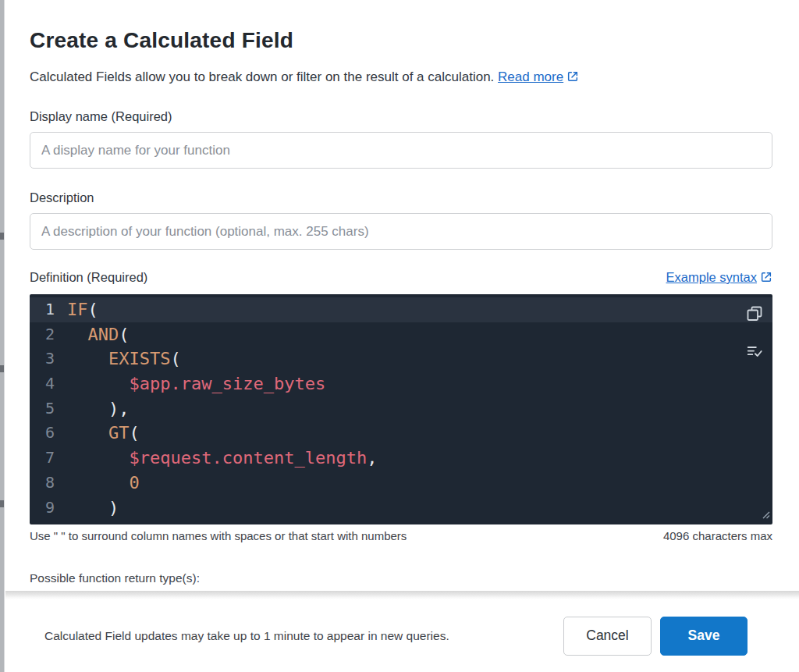 The image size is (799, 672). What do you see at coordinates (42, 310) in the screenshot?
I see `line-number: 1` at bounding box center [42, 310].